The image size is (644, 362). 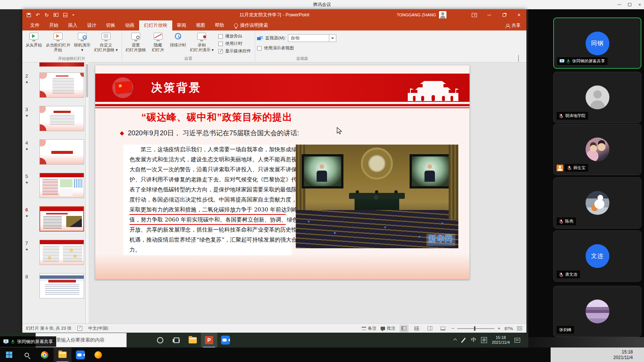 I want to click on record-show-button: 录制幻灯片演示 ▾, so click(x=202, y=43).